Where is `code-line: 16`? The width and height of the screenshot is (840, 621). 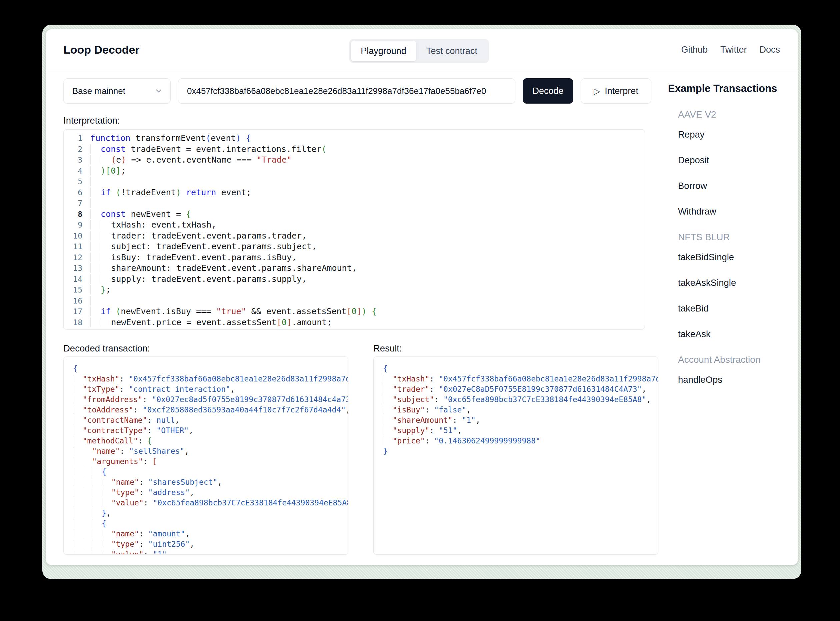 code-line: 16 is located at coordinates (354, 301).